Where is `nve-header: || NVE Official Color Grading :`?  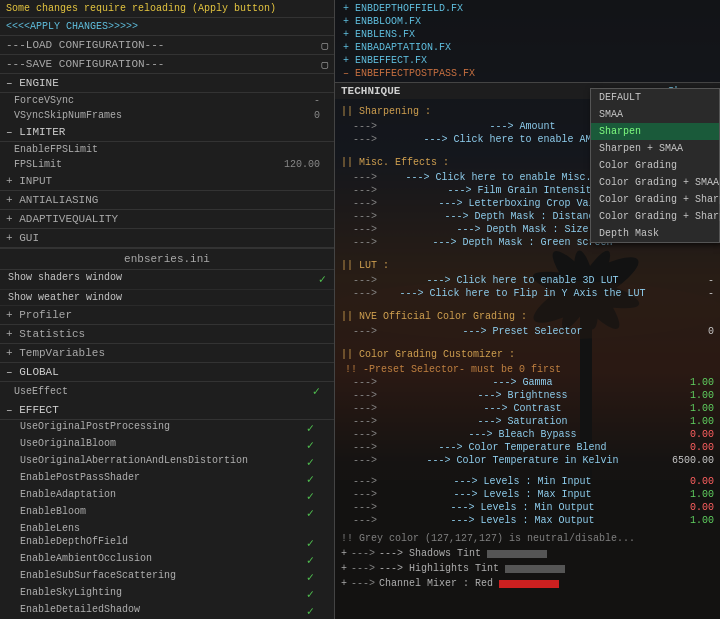
nve-header: || NVE Official Color Grading : is located at coordinates (528, 316).